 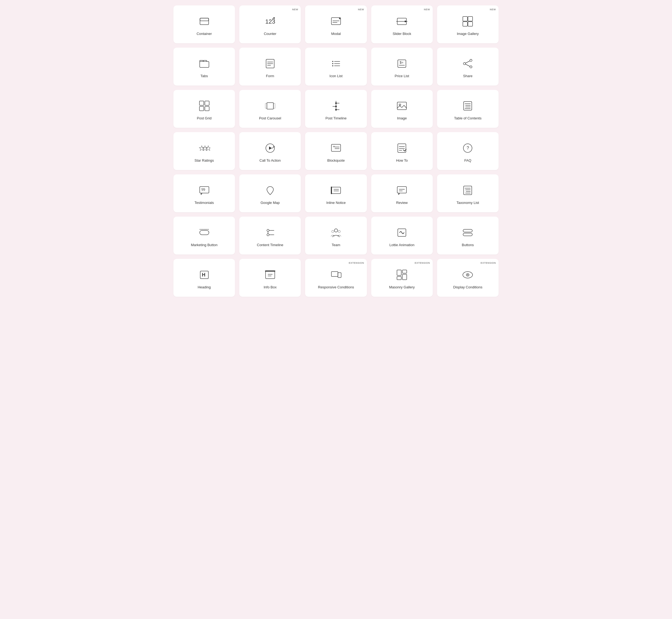 I want to click on card-buttons: Buttons, so click(x=468, y=236).